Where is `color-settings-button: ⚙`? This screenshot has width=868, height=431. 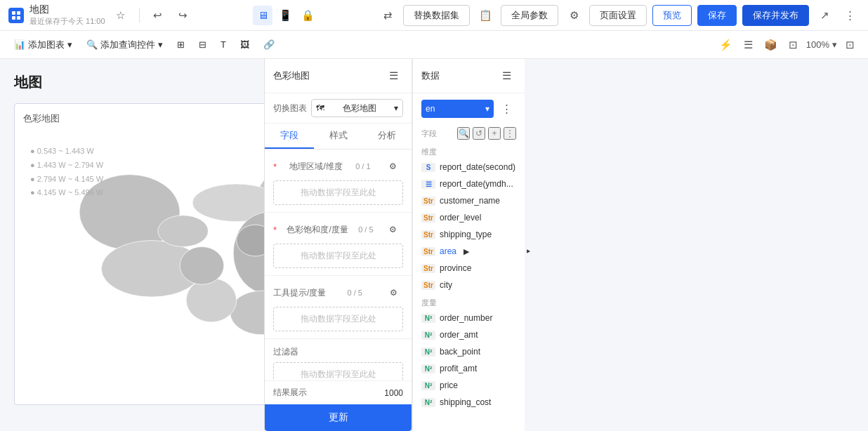
color-settings-button: ⚙ is located at coordinates (393, 230).